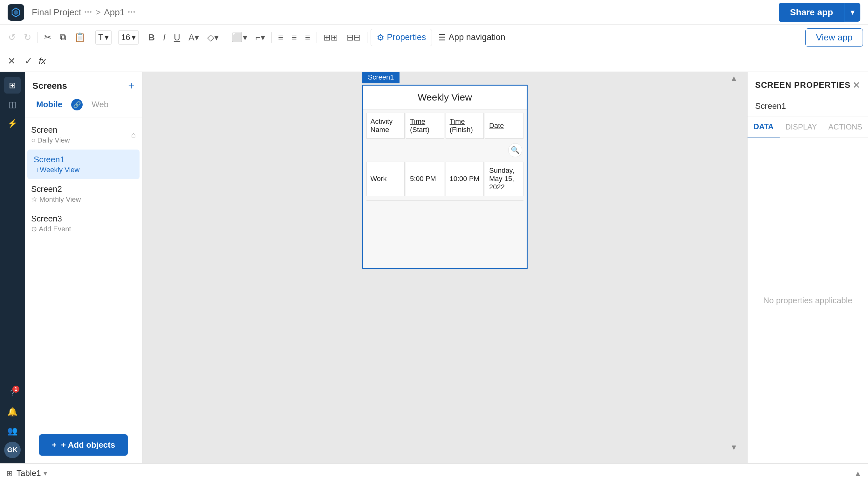  What do you see at coordinates (12, 431) in the screenshot?
I see `users-nav-button: 👥` at bounding box center [12, 431].